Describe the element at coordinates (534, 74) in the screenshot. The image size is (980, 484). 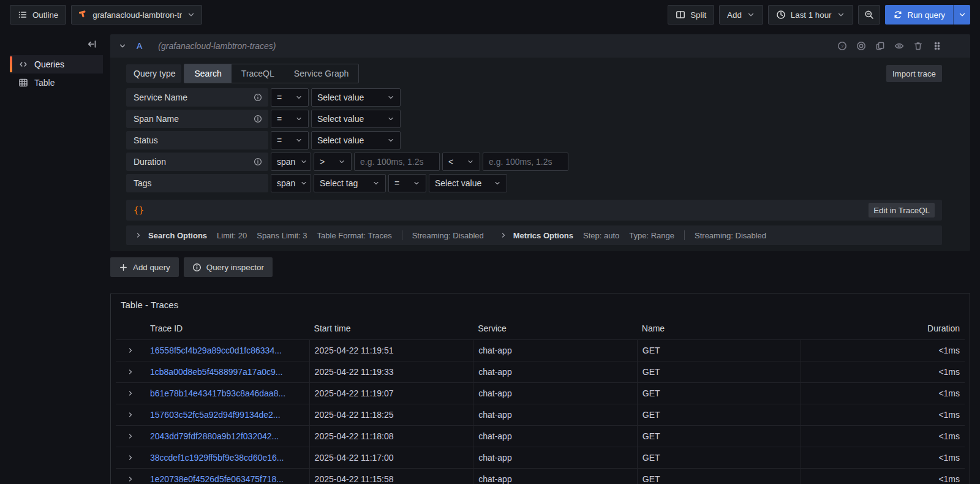
I see `query-type-row: Query type Search TraceQL Service Graph …` at that location.